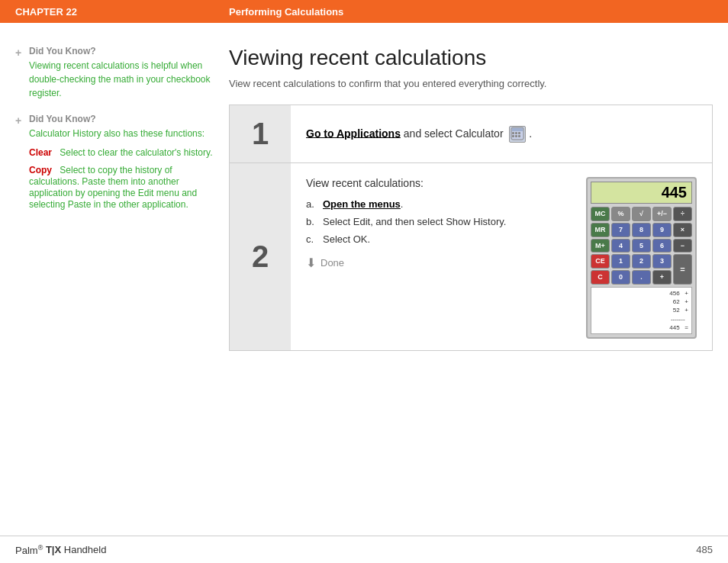  I want to click on sidebar-text-2: Calculator History also has these functi…, so click(121, 134).